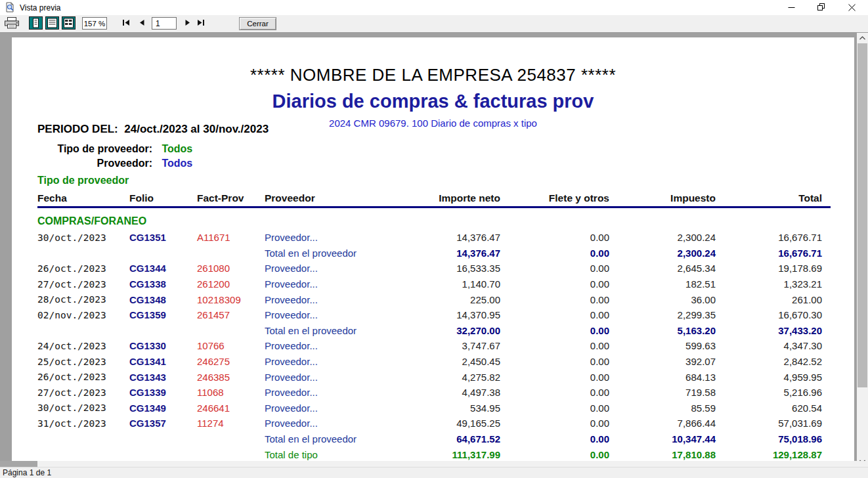  I want to click on table-row: 30/oct./2023CG1349246641Proveedor...534.…, so click(429, 408).